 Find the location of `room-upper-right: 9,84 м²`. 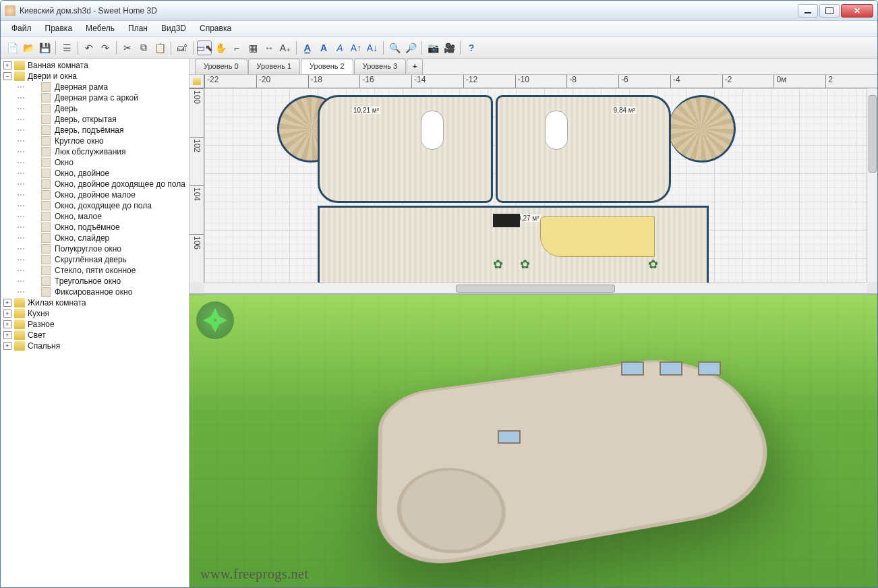

room-upper-right: 9,84 м² is located at coordinates (583, 149).